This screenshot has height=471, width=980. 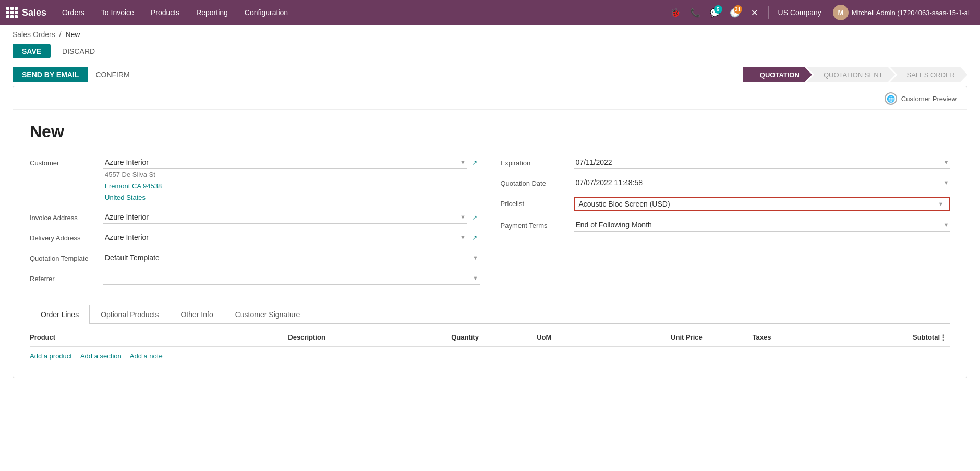 What do you see at coordinates (291, 217) in the screenshot?
I see `invoice-input-row: Azure Interior ▼ ↗` at bounding box center [291, 217].